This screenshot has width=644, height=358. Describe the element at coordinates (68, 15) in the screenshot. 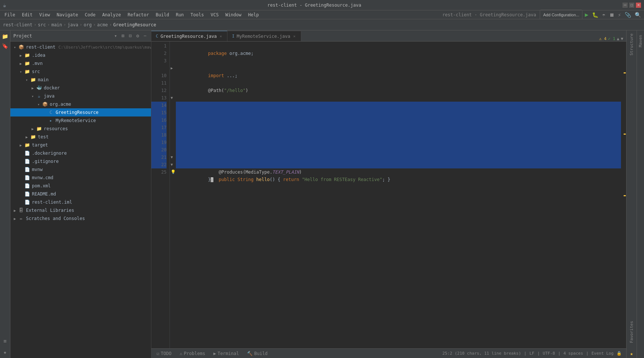

I see `menu-navigate: Navigate` at that location.